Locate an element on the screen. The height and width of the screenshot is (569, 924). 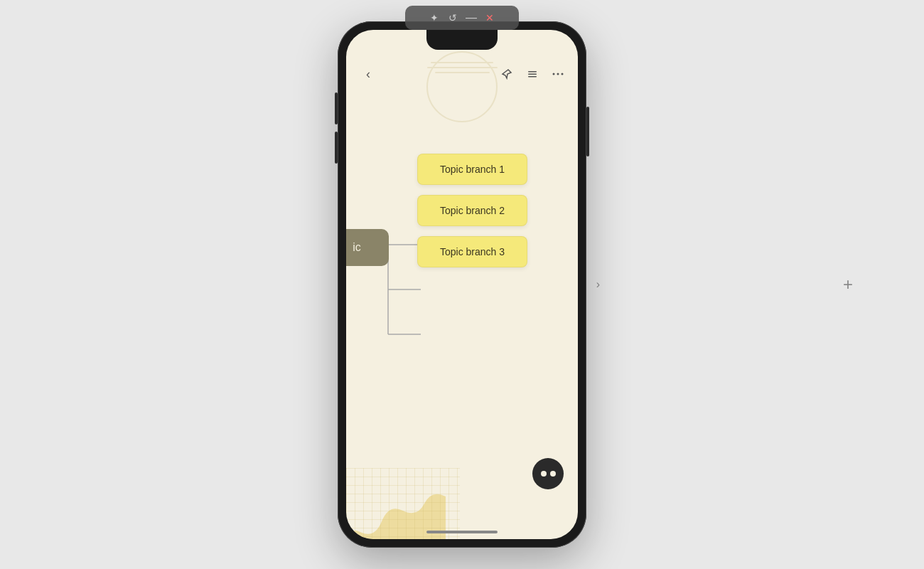
home-indicator is located at coordinates (462, 532).